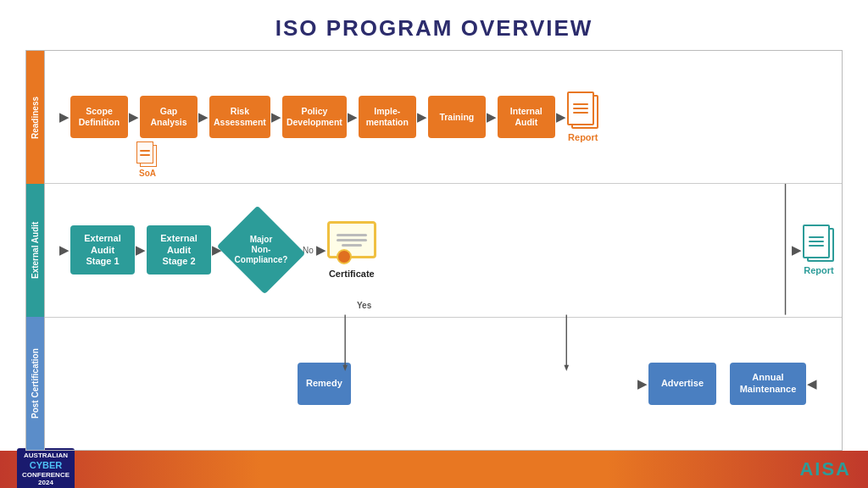 This screenshot has width=868, height=488. I want to click on cert-seal, so click(344, 257).